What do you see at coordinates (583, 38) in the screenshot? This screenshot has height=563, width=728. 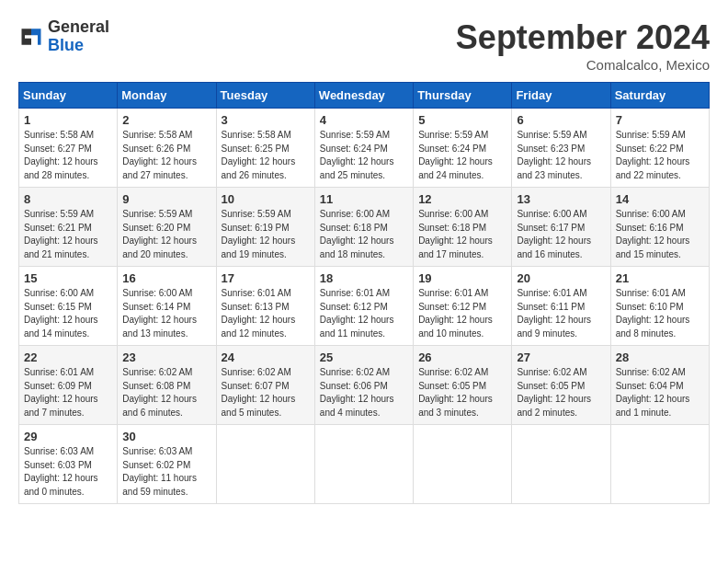 I see `month-title: September 2024` at bounding box center [583, 38].